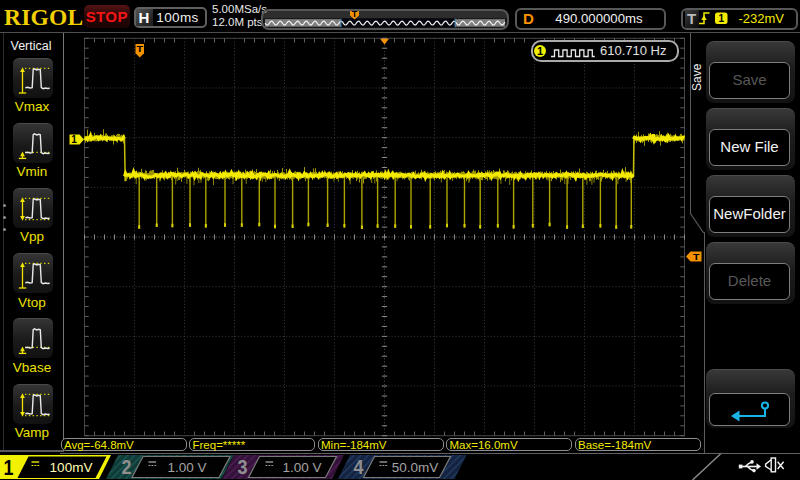 The image size is (800, 480). What do you see at coordinates (360, 467) in the screenshot?
I see `svg-text: 4` at bounding box center [360, 467].